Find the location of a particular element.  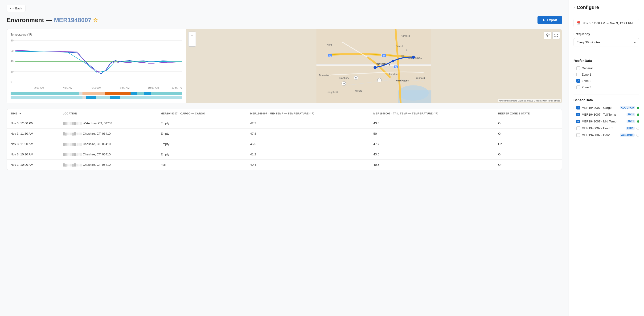

svg-text: 2:00 AM is located at coordinates (39, 88).